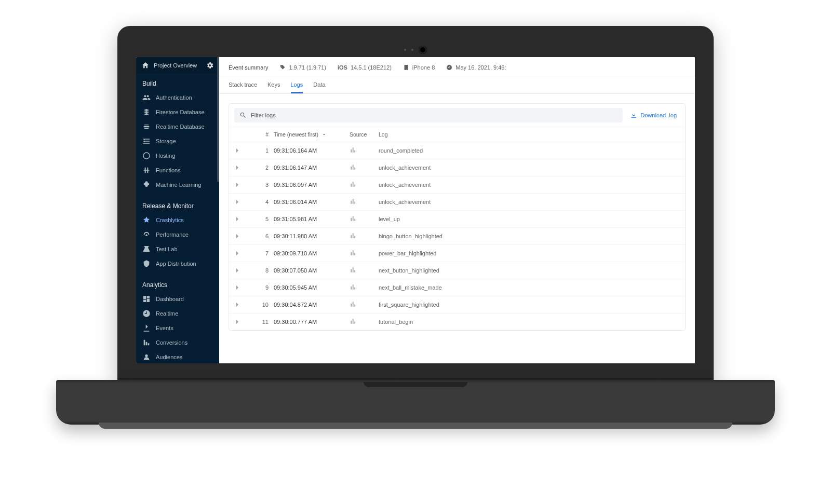  I want to click on tab-data: Data, so click(319, 85).